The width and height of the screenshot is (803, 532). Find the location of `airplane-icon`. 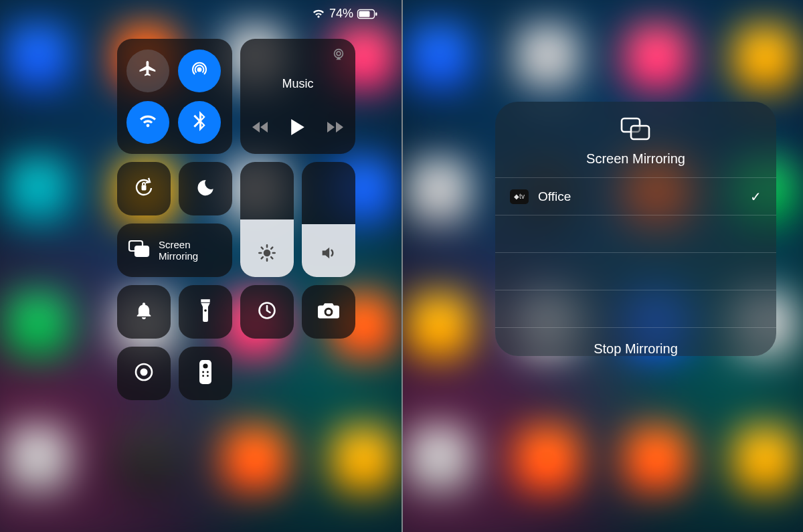

airplane-icon is located at coordinates (148, 71).